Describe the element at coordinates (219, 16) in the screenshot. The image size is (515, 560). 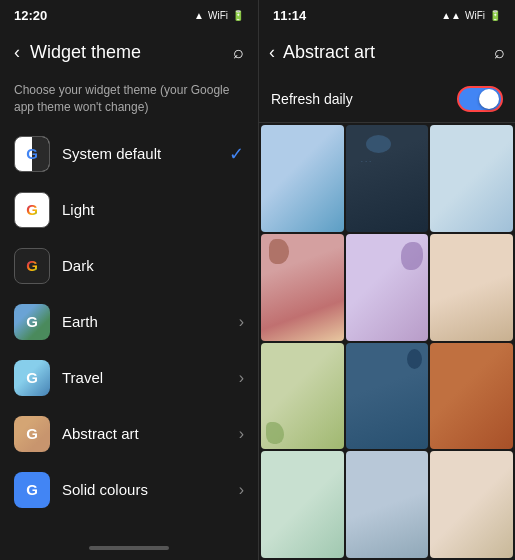
I see `status-icons-left: ▲ WiFi 🔋` at that location.